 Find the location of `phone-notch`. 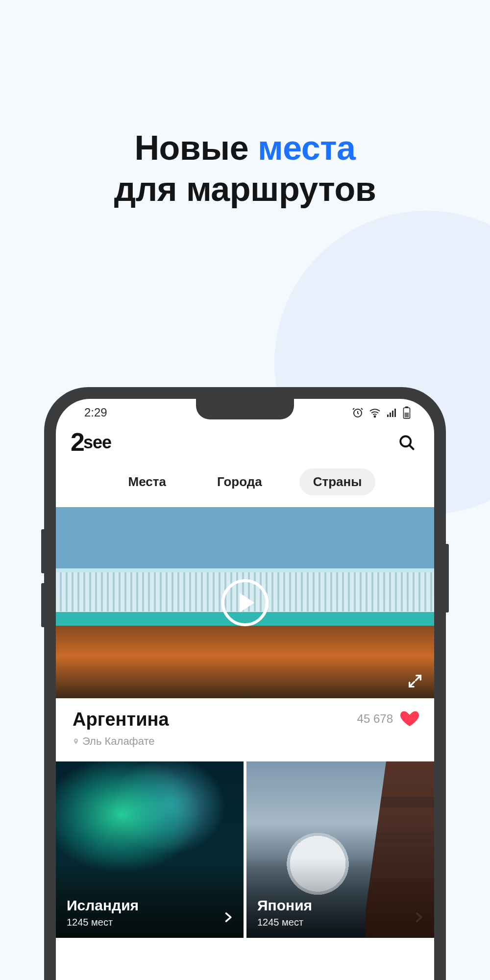

phone-notch is located at coordinates (245, 409).